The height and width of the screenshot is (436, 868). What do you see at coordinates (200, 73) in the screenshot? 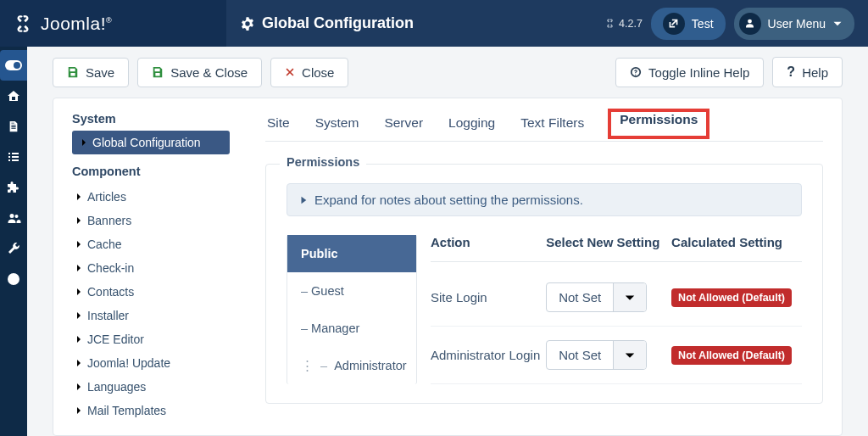
I see `save-close-button: Save & Close` at bounding box center [200, 73].